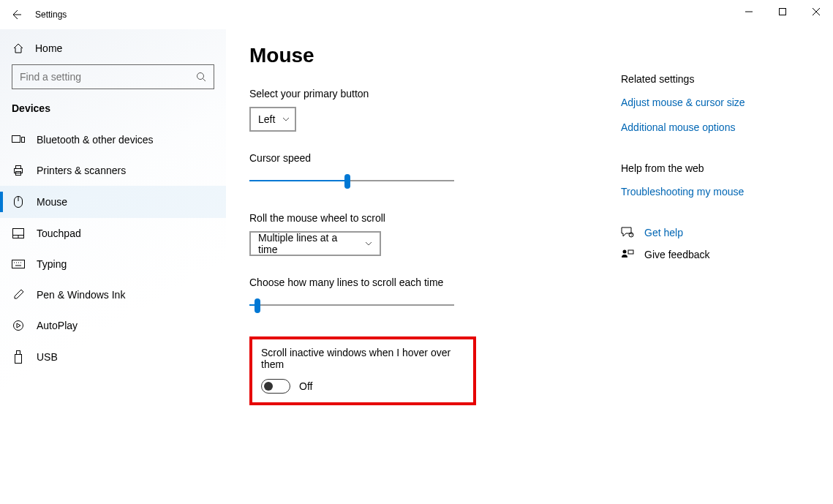  I want to click on home-icon, so click(18, 48).